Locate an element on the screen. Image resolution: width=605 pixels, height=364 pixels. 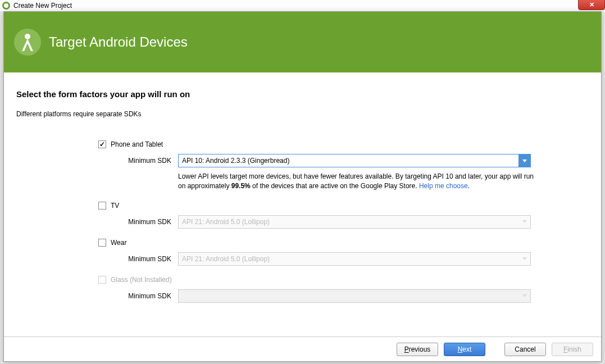
glass-label: Glass (Not Installed) is located at coordinates (142, 280).